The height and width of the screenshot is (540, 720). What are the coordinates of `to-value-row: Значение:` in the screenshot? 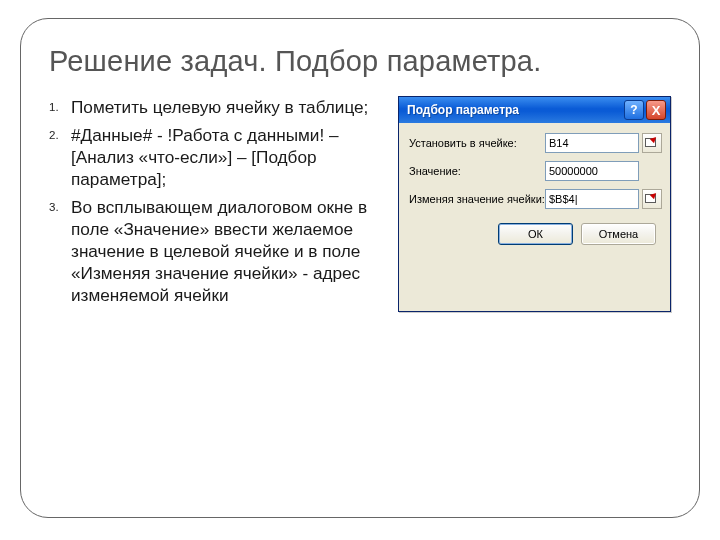 It's located at (536, 171).